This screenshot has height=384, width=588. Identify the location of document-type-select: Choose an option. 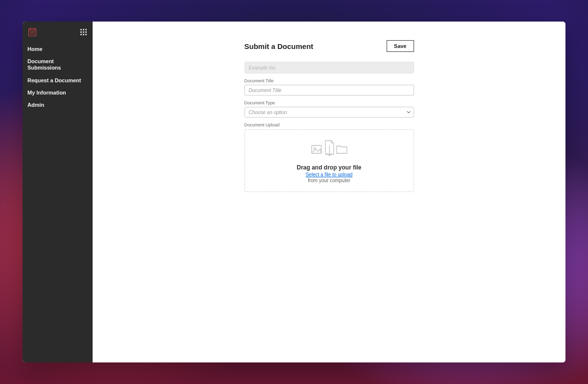
(329, 112).